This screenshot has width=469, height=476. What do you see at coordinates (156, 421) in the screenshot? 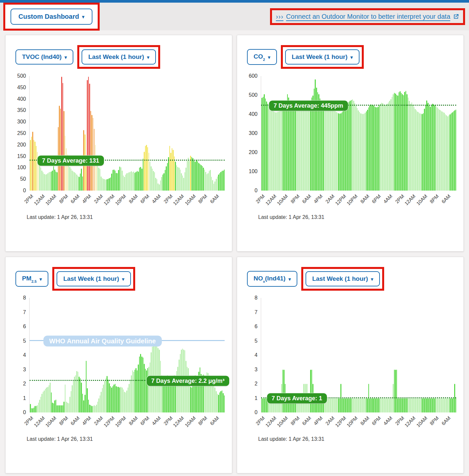
I see `x-tick-label: 4AM` at bounding box center [156, 421].